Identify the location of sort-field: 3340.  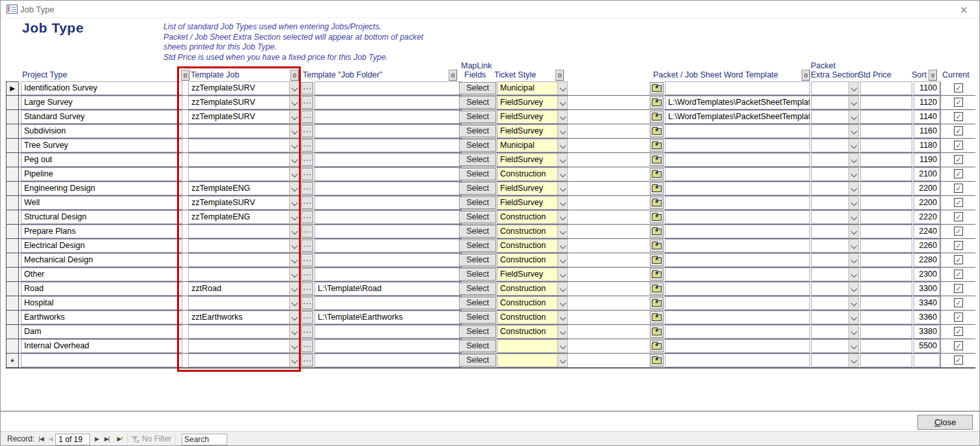
(927, 303).